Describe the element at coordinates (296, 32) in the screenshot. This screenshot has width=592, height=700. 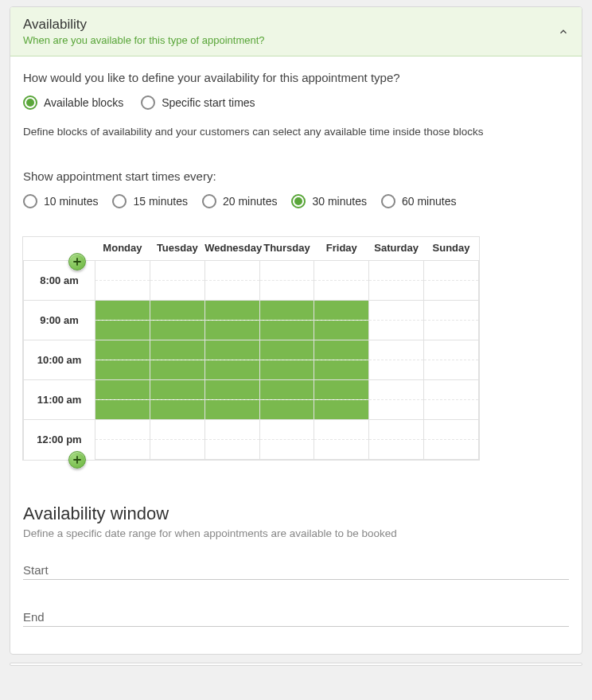
I see `availability-header: Availability When are you available for …` at that location.